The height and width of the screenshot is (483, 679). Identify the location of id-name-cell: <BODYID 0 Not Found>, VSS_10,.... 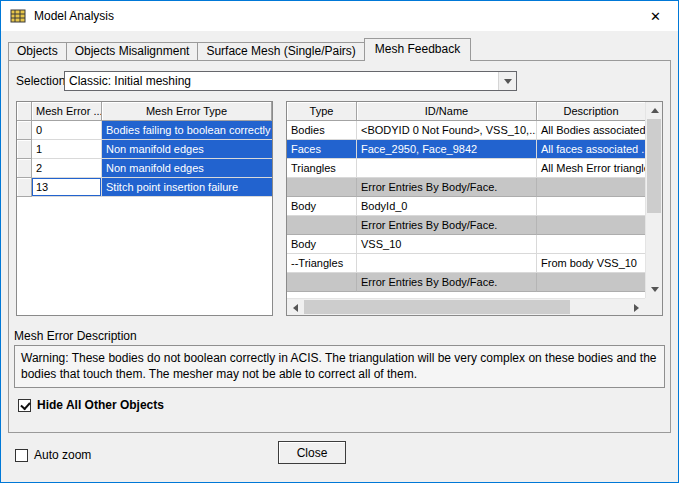
(447, 130).